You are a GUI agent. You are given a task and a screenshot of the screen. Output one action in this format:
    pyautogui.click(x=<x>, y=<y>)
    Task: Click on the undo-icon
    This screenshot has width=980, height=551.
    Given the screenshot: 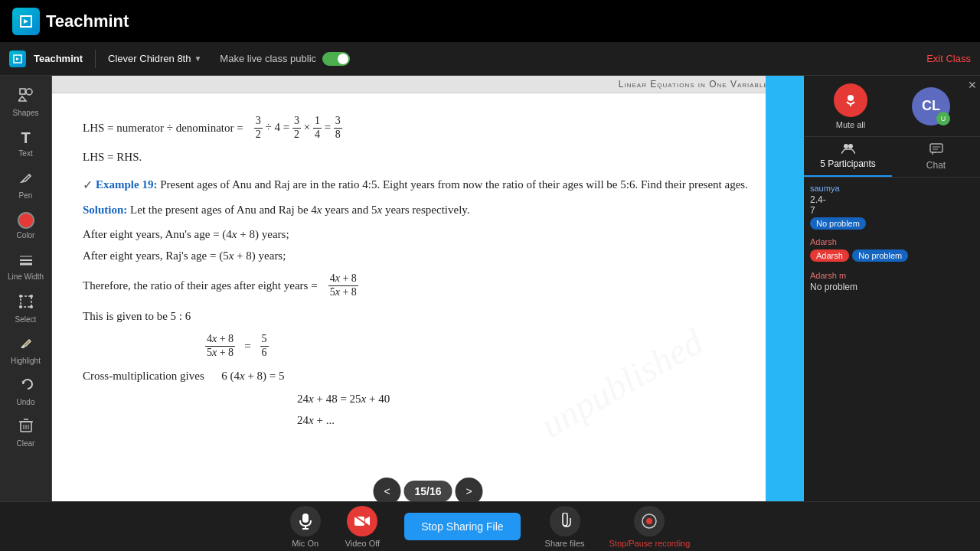 What is the action you would take?
    pyautogui.click(x=26, y=386)
    